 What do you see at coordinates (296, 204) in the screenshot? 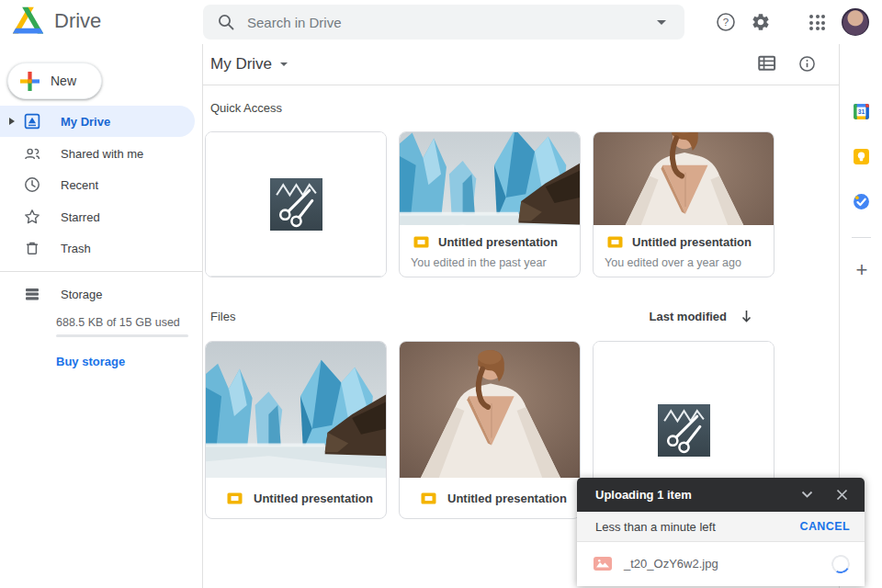
I see `quick-access-card: Untitled presentation You uploaded over …` at bounding box center [296, 204].